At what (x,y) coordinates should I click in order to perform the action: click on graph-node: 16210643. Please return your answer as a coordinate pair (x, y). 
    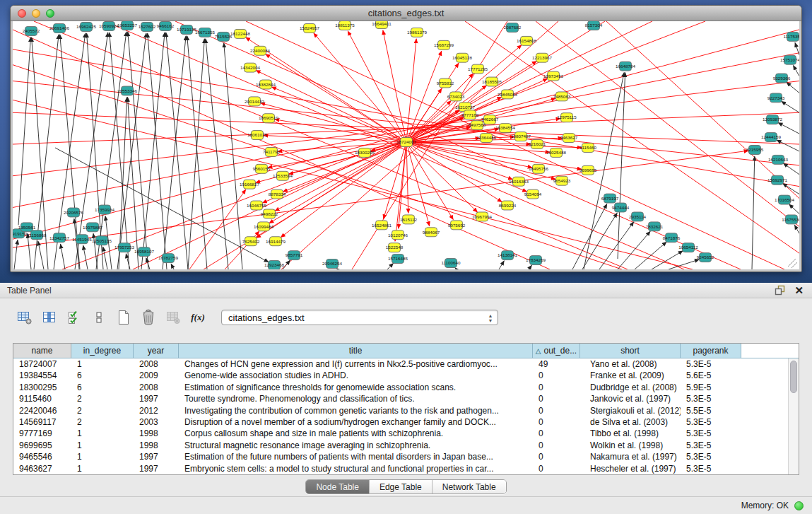
    Looking at the image, I should click on (778, 160).